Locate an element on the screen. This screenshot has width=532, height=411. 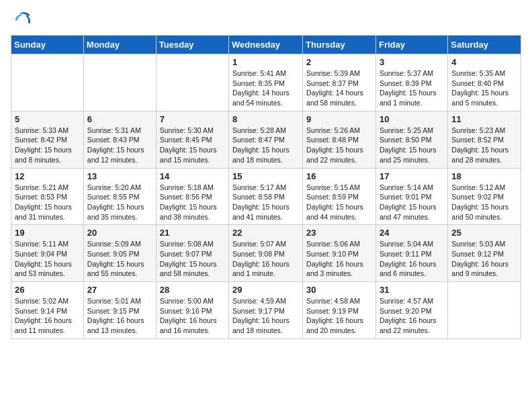
calendar-cell: 28Sunrise: 5:00 AM Sunset: 9:16 PM Dayli… is located at coordinates (192, 310).